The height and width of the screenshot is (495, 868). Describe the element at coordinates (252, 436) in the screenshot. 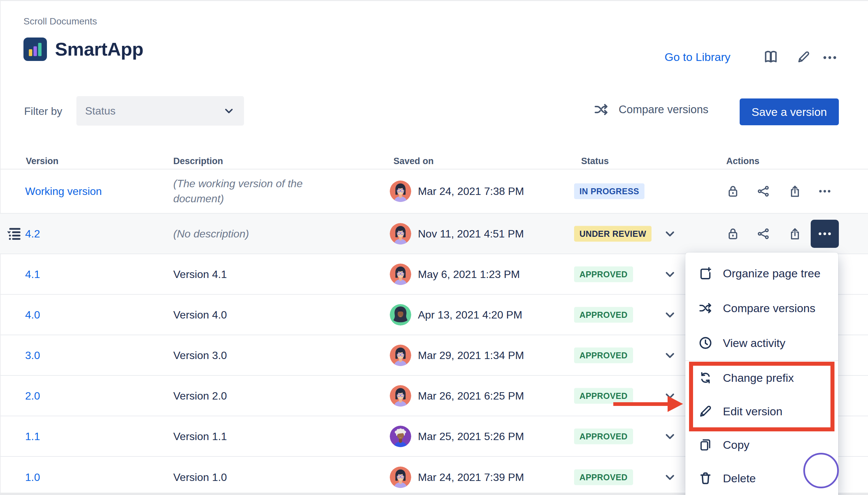

I see `version-description: Version 1.1` at that location.